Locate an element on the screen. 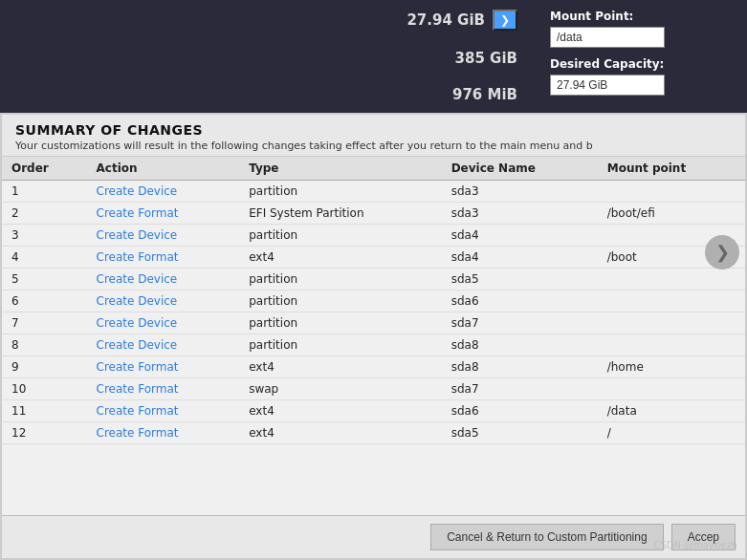 Image resolution: width=747 pixels, height=560 pixels. table-row: 8Create Devicepartitionsda8 is located at coordinates (373, 346).